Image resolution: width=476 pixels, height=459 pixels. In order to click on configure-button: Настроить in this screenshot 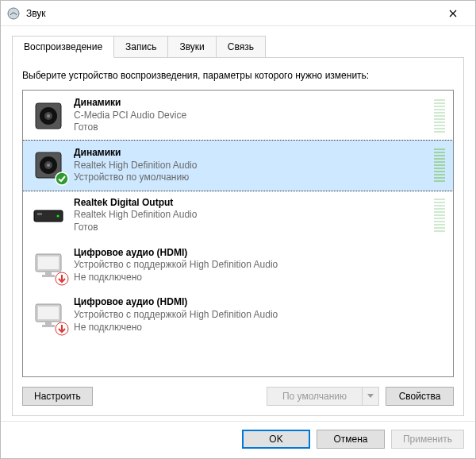, I will do `click(57, 396)`.